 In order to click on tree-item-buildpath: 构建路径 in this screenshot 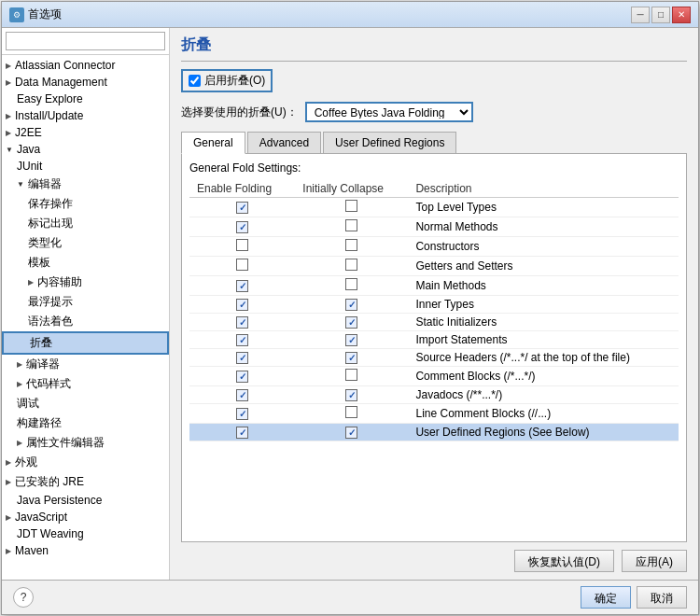, I will do `click(86, 424)`.